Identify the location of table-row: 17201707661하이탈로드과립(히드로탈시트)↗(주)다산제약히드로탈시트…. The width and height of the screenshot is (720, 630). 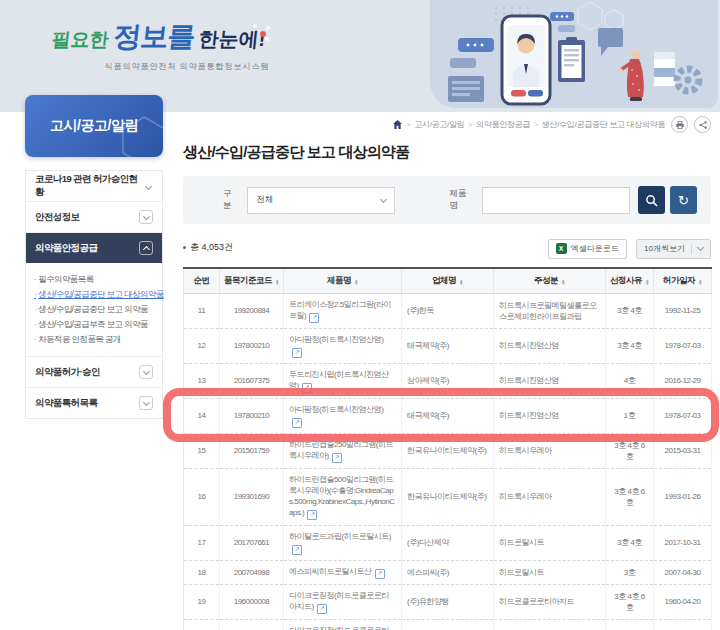
(448, 542).